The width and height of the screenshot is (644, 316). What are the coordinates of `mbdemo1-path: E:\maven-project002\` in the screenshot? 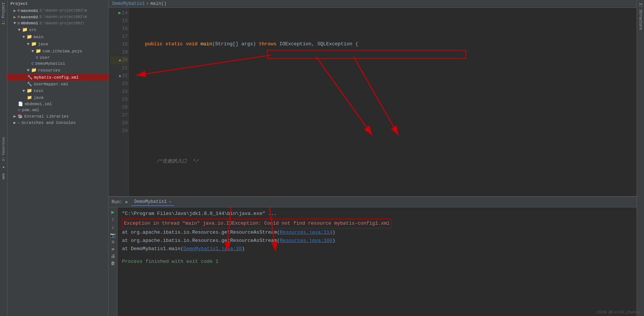 It's located at (62, 23).